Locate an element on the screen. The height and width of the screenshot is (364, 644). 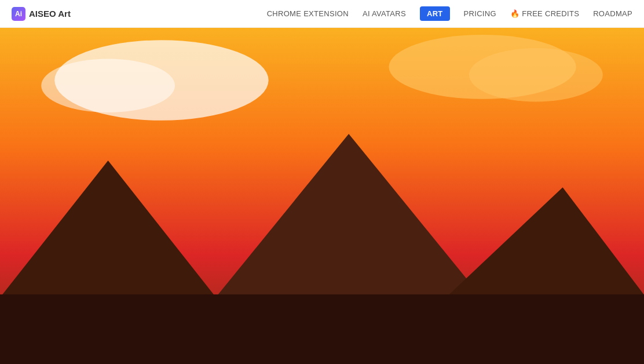
nav-links: CHROME EXTENSION AI AVATARS ART PRICING … is located at coordinates (449, 14).